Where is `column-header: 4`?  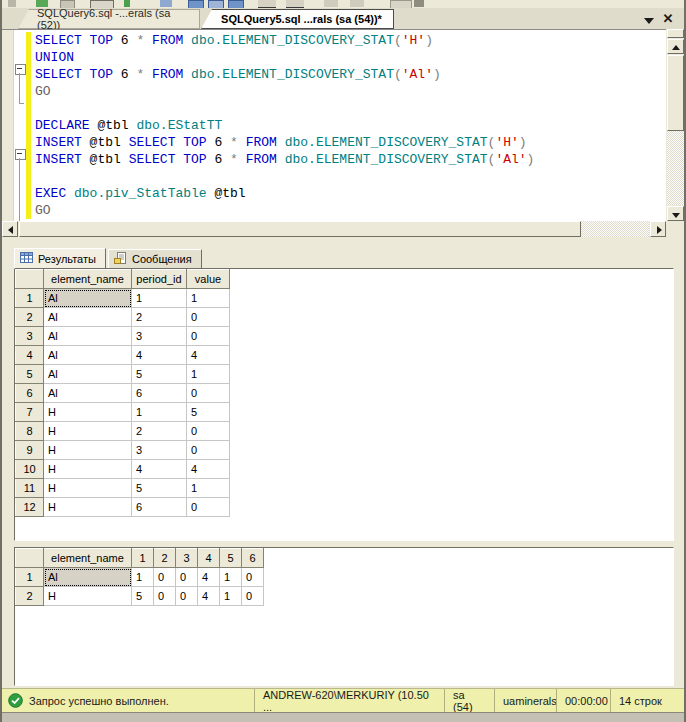 column-header: 4 is located at coordinates (209, 558).